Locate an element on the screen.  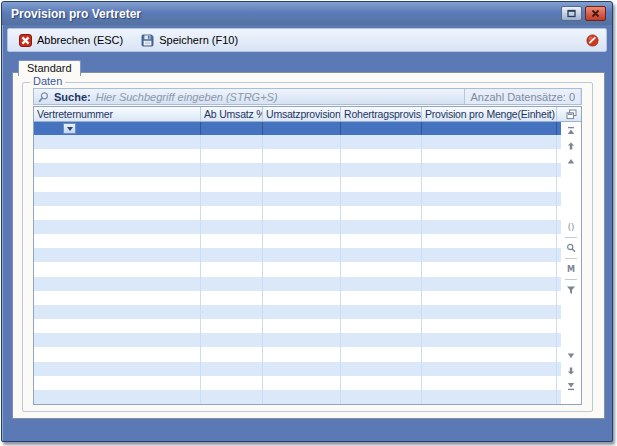
column-chooser-icon is located at coordinates (571, 114).